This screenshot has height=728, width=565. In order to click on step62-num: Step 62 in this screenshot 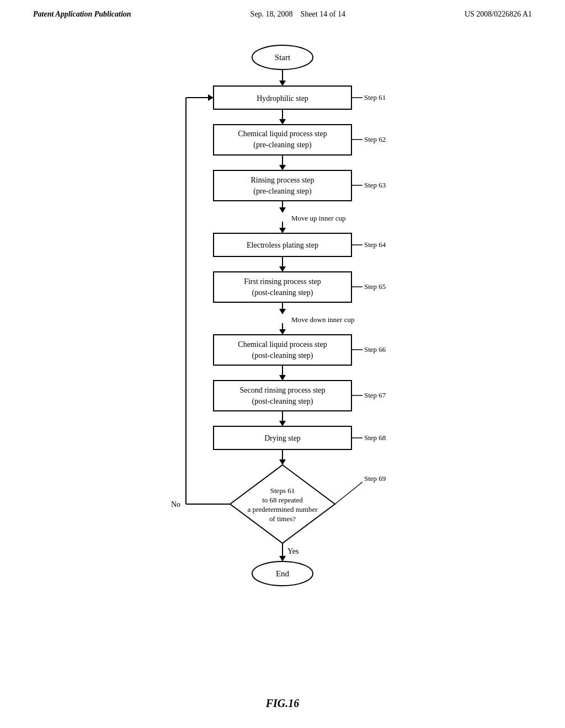, I will do `click(375, 139)`.